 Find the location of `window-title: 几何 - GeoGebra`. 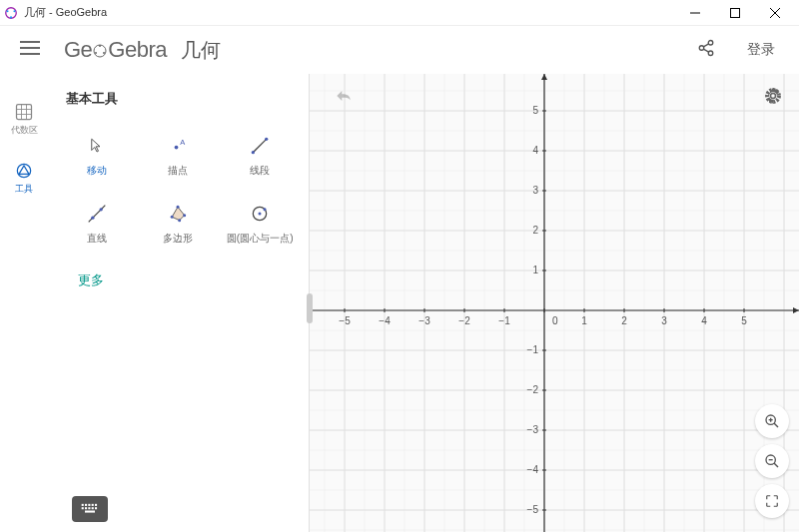

window-title: 几何 - GeoGebra is located at coordinates (350, 12).